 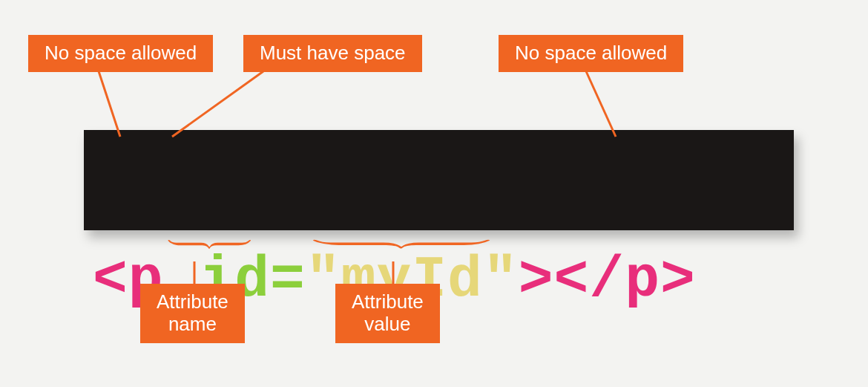 I want to click on code-tag-close: </p>, so click(x=625, y=280).